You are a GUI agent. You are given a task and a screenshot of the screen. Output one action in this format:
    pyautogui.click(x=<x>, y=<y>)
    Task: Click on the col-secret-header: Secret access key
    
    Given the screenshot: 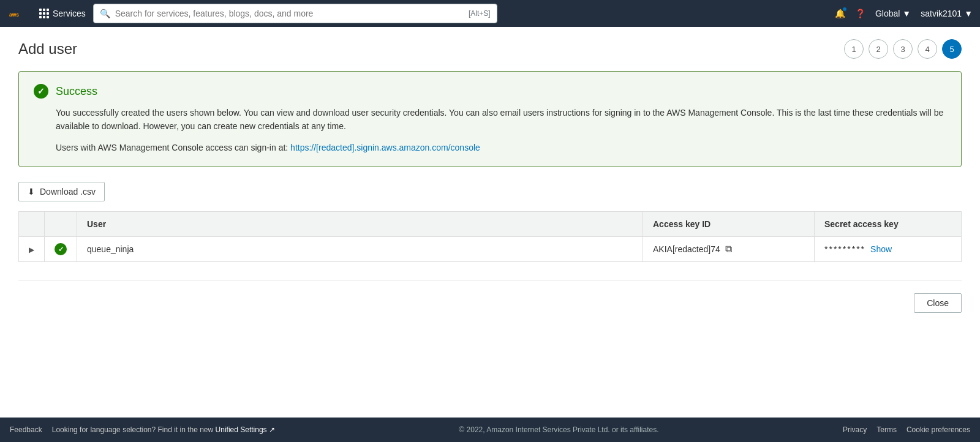 What is the action you would take?
    pyautogui.click(x=888, y=224)
    